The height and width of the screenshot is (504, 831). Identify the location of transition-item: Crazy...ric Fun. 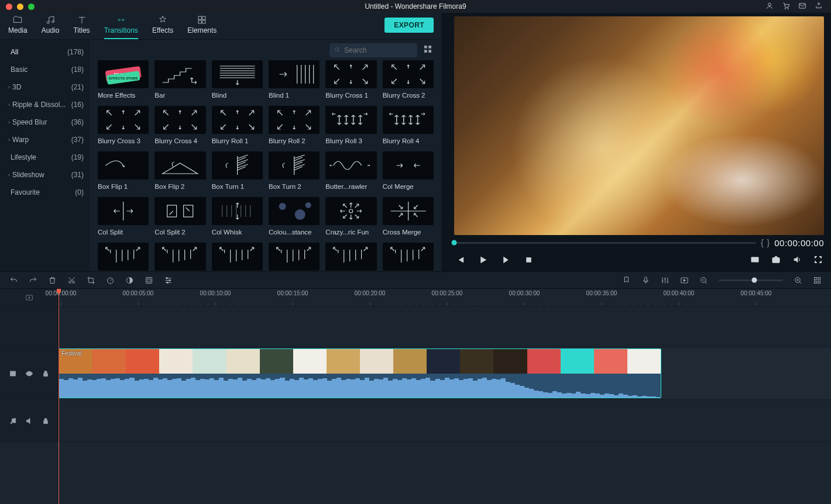
(351, 216).